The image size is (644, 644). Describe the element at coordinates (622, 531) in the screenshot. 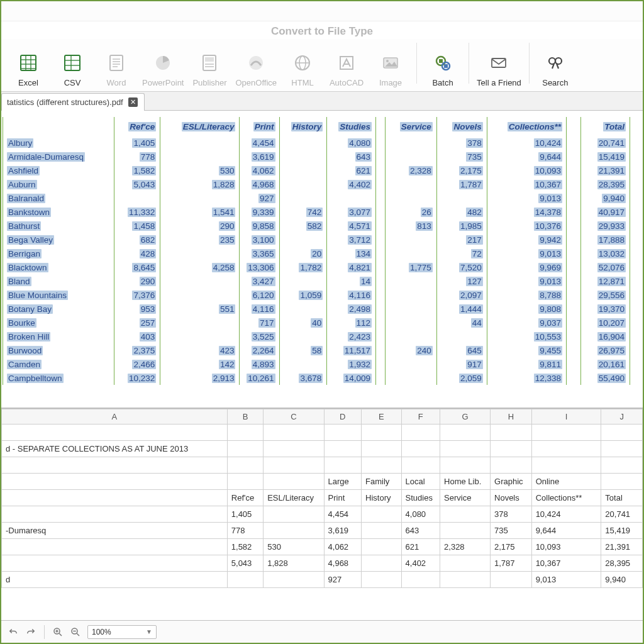

I see `sheet-cell: 15,419` at that location.